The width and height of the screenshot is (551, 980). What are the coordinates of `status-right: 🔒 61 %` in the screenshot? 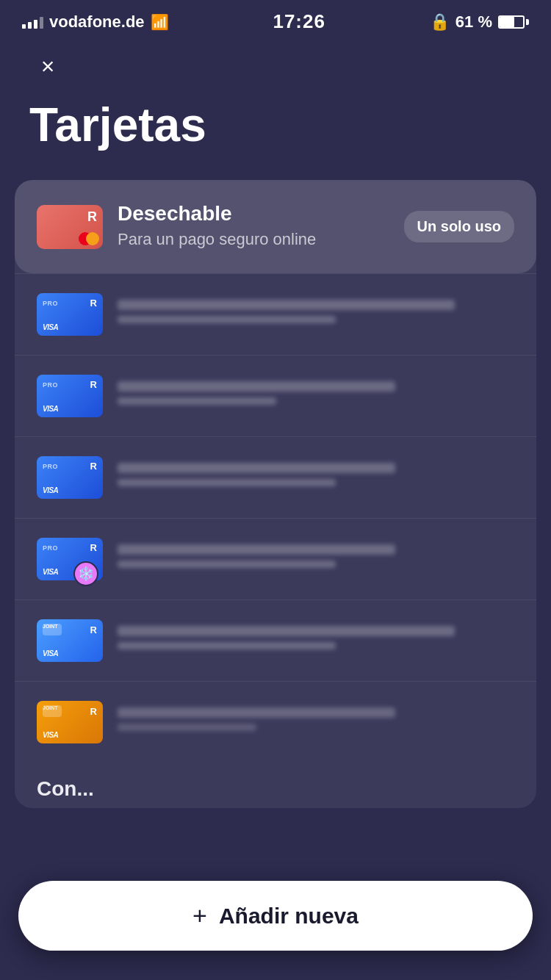 It's located at (479, 22).